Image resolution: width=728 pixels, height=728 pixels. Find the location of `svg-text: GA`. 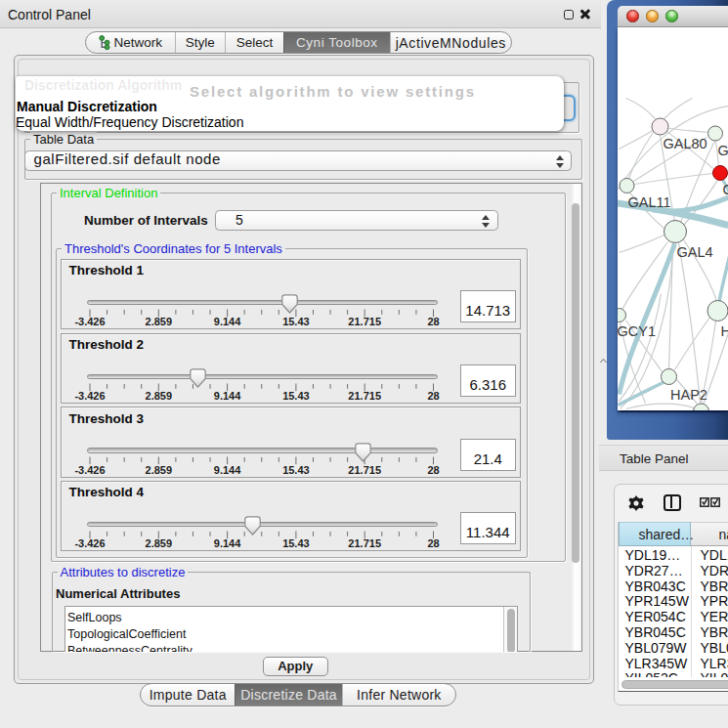

svg-text: GA is located at coordinates (723, 150).